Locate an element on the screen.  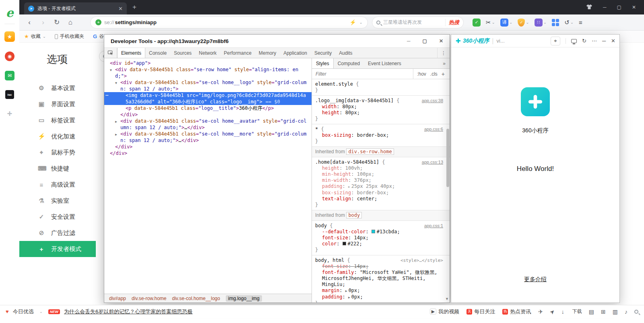
stylesheet-link: app.css:1 is located at coordinates (434, 226).